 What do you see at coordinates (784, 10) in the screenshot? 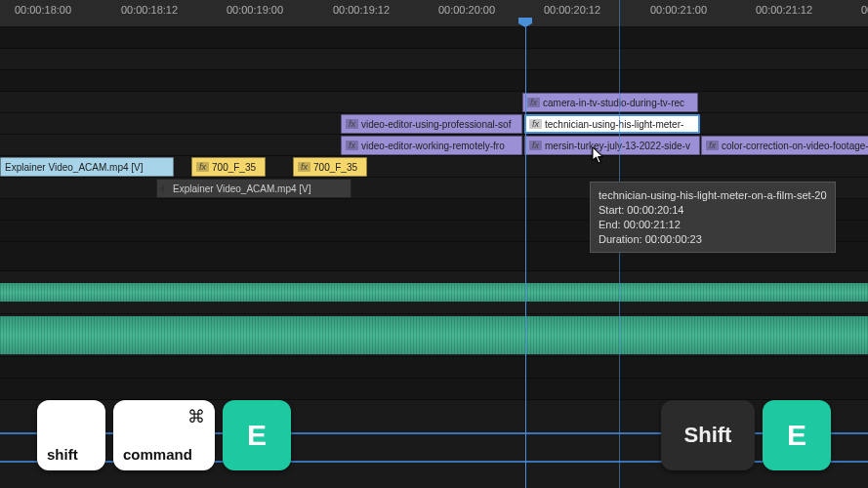
I see `timecode-tick: 00:00:21:12` at bounding box center [784, 10].